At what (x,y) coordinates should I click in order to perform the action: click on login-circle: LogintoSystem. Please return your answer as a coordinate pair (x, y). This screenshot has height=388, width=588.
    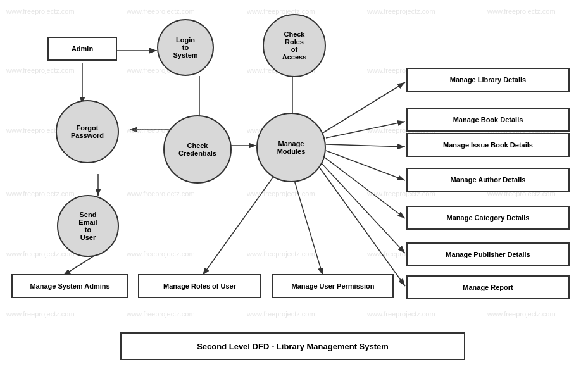
    Looking at the image, I should click on (185, 47).